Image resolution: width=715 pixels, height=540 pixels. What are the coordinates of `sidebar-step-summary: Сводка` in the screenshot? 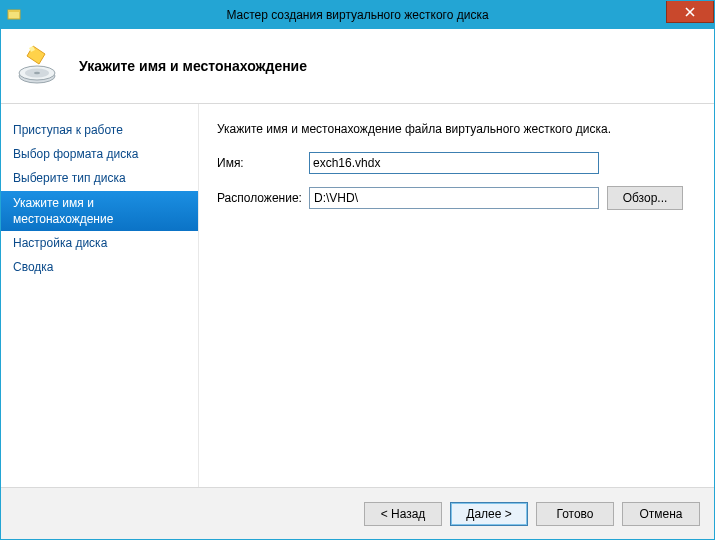 It's located at (100, 267).